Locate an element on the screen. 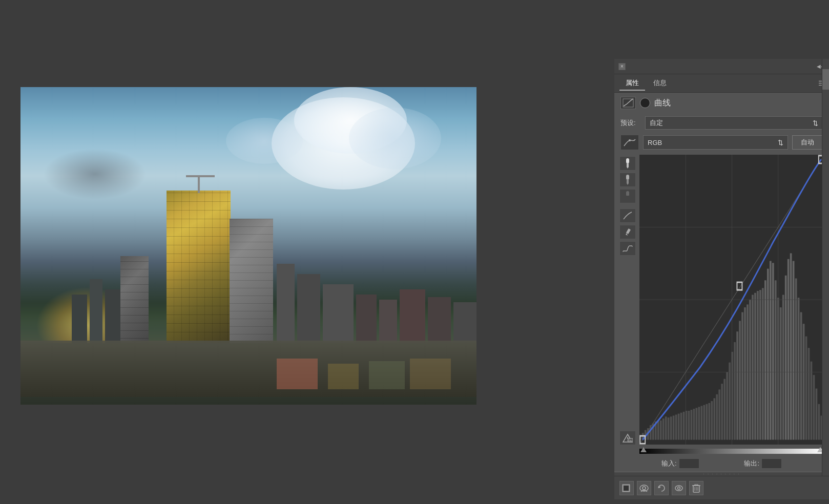 The image size is (829, 504). panel-resize-handle: · · · · · · · · · is located at coordinates (721, 474).